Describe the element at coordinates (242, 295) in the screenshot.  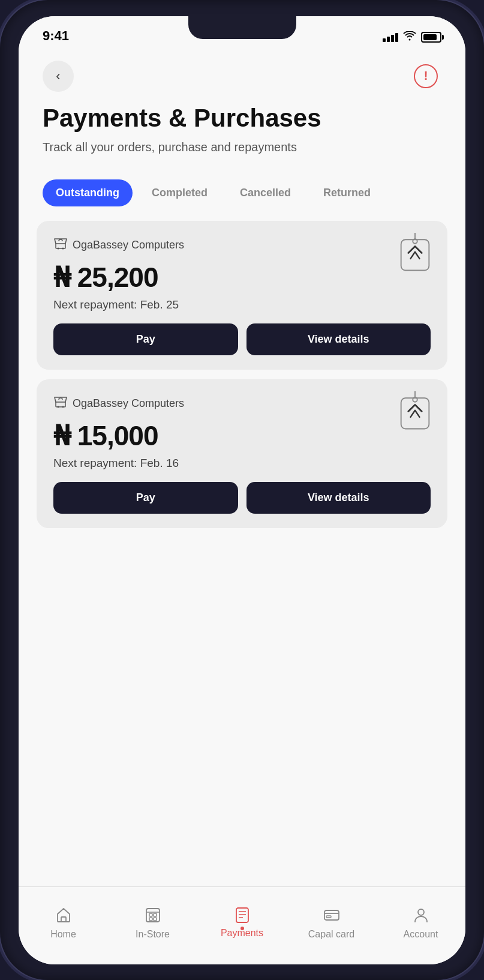
I see `payment-card-1: OgaBassey Computers ₦ 25,200 Next repaym…` at that location.